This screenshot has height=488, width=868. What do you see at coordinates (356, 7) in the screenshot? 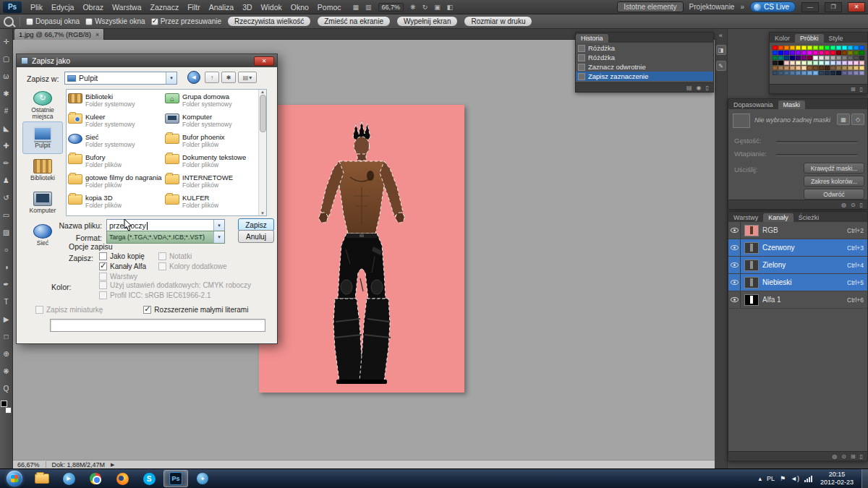
I see `launch-bridge-icon: ▦` at bounding box center [356, 7].